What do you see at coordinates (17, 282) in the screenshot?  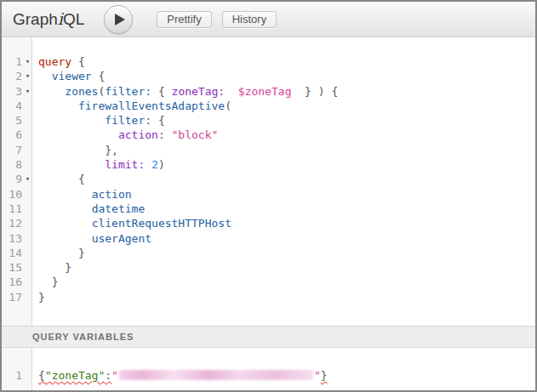 I see `gutter-cell: 16` at bounding box center [17, 282].